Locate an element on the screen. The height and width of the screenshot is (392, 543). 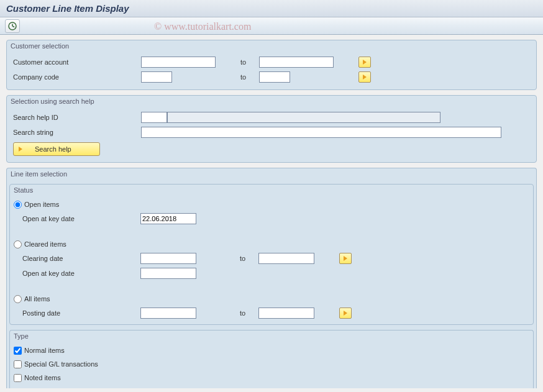
cleared-key-date-label: Open at key date is located at coordinates (75, 273).